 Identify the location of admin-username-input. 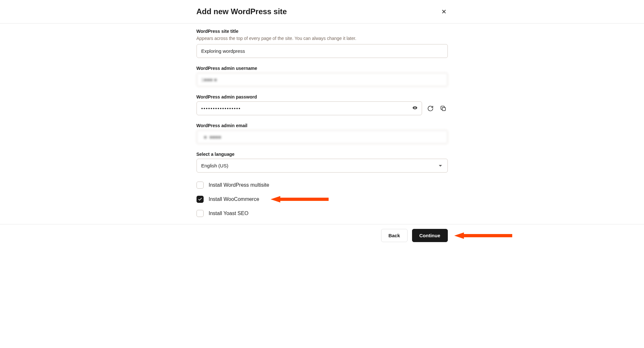
(322, 80).